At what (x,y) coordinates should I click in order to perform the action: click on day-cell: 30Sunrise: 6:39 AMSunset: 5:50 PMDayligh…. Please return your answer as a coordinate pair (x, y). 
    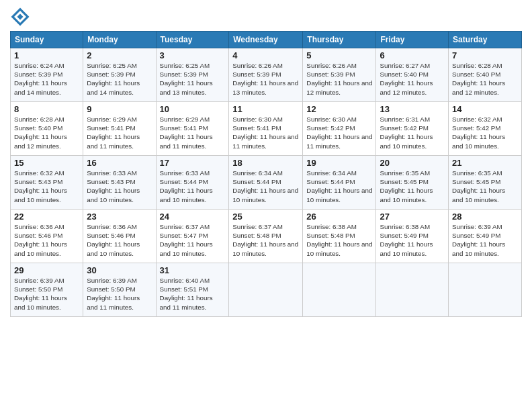
    Looking at the image, I should click on (120, 290).